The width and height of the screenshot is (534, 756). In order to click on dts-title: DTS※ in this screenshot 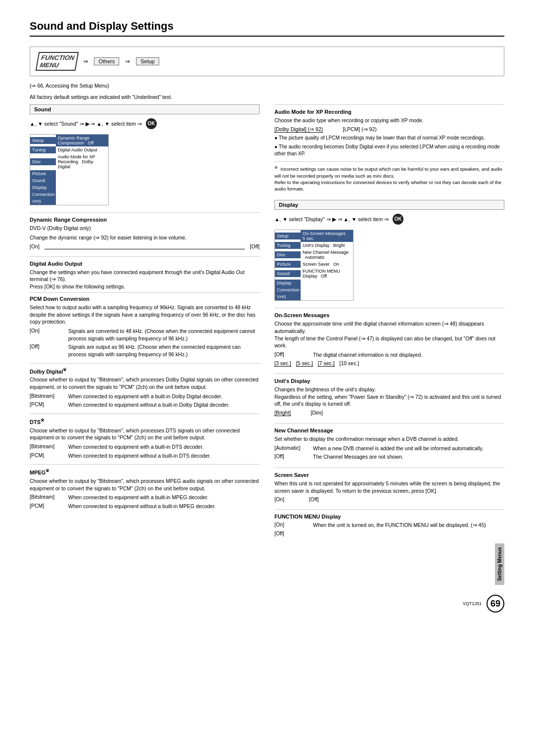, I will do `click(144, 421)`.